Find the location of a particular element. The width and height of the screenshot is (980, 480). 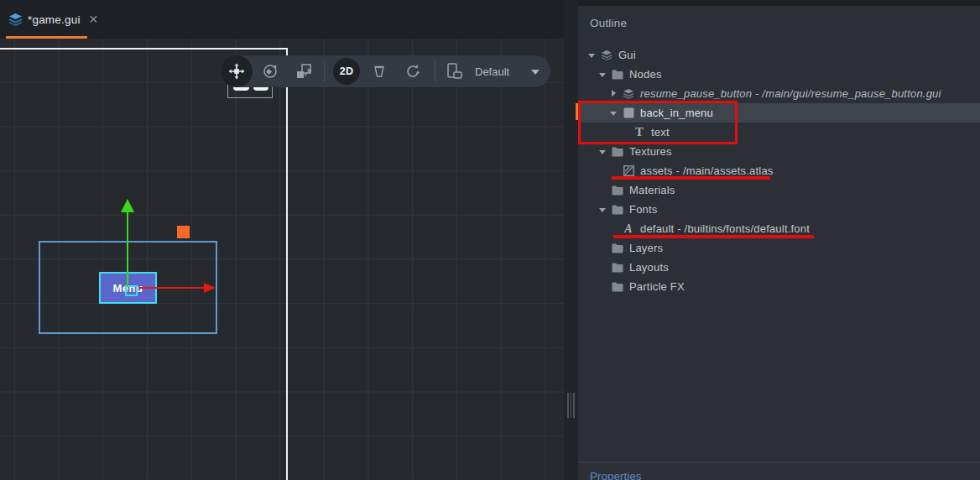

refresh-icon is located at coordinates (413, 71).